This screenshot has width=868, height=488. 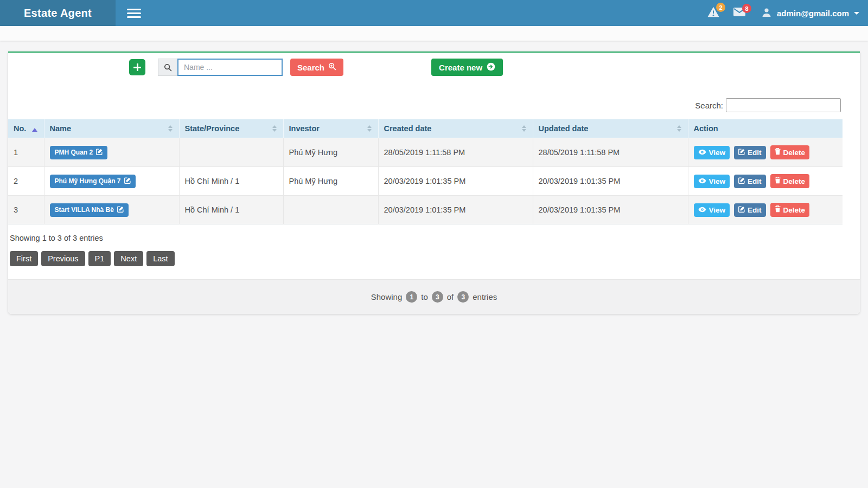 I want to click on column-header-investor: Investor, so click(x=331, y=129).